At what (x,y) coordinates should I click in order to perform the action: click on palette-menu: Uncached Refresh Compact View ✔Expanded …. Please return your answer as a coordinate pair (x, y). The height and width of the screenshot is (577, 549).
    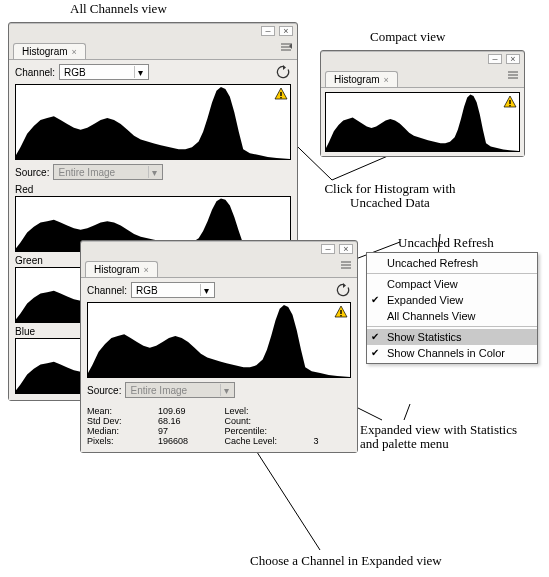
    Looking at the image, I should click on (452, 308).